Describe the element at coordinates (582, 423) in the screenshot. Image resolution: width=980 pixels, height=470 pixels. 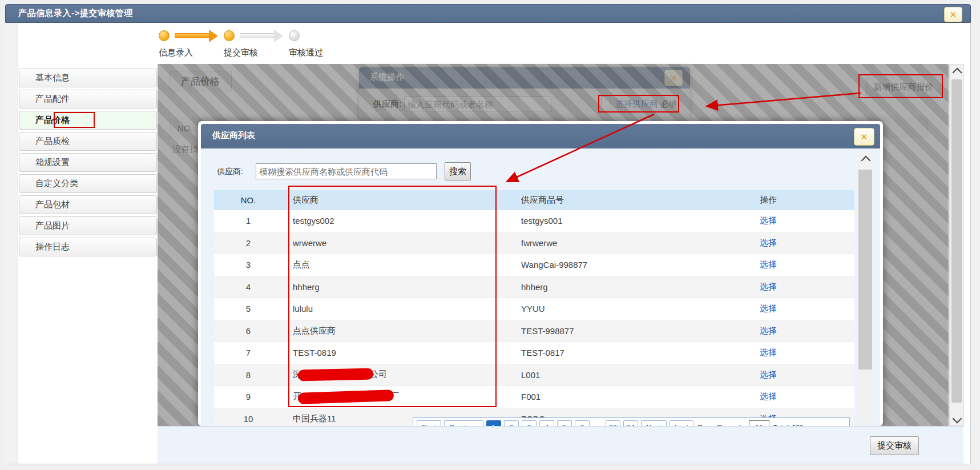
I see `pager-page-6: 6` at that location.